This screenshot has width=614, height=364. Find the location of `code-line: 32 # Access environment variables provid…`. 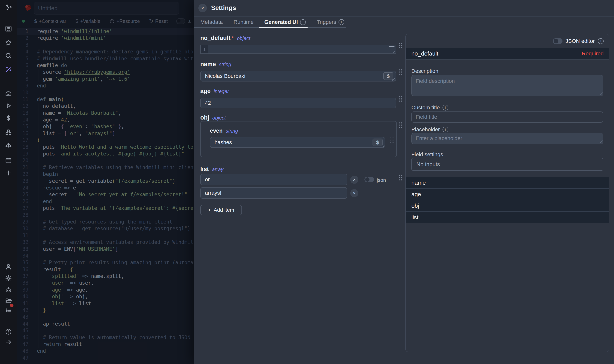

code-line: 32 # Access environment variables provid… is located at coordinates (105, 242).